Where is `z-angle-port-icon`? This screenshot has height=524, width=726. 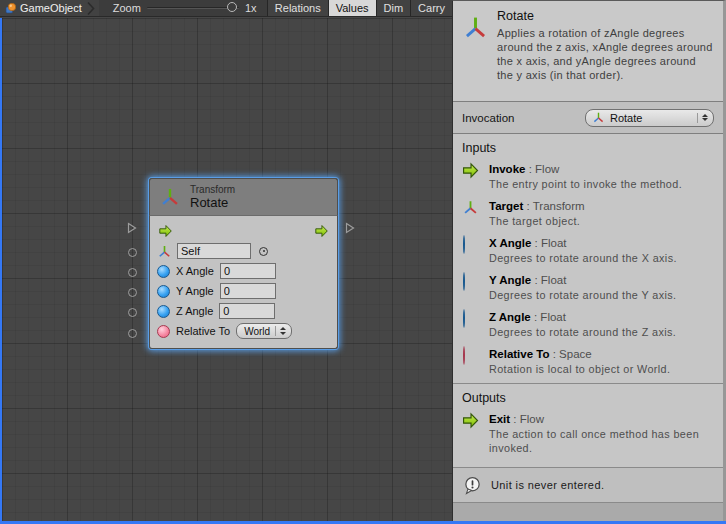
z-angle-port-icon is located at coordinates (164, 312).